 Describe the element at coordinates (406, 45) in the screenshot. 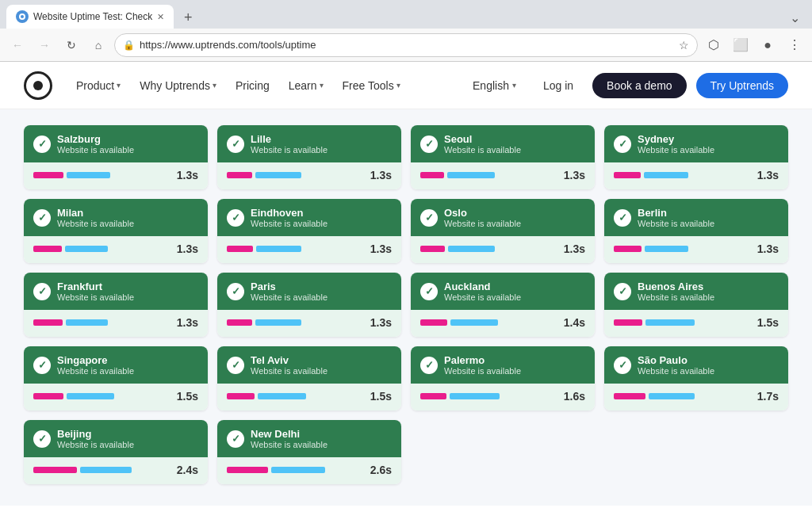

I see `address-bar: ← → ↻ ⌂ 🔒 https://www.uptrends.com/tools…` at that location.